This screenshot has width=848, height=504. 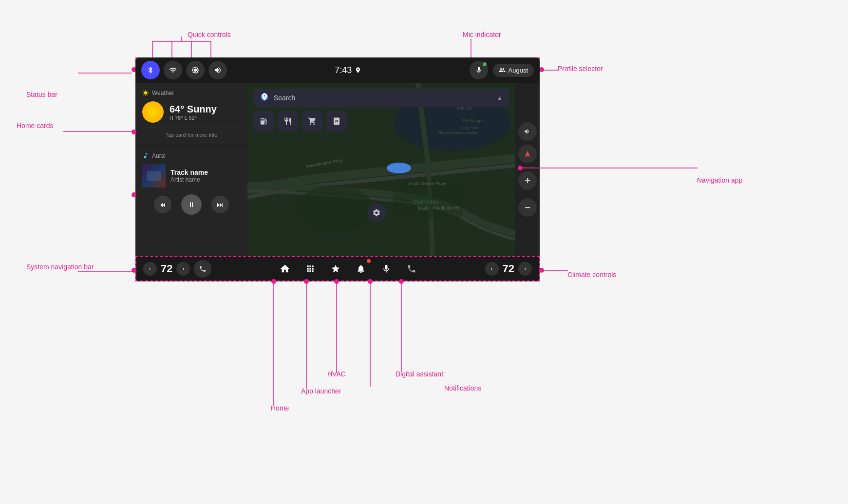 I want to click on weather-info: 64° Sunny H 78° L 52°, so click(x=193, y=112).